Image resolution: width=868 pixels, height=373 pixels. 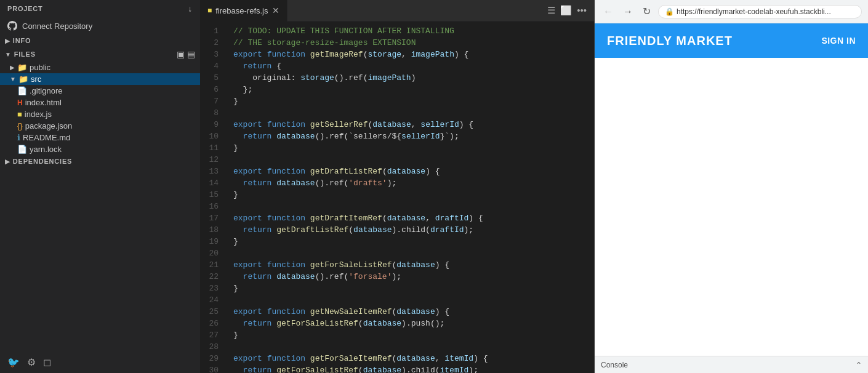 I want to click on forward-button: →, so click(x=628, y=12).